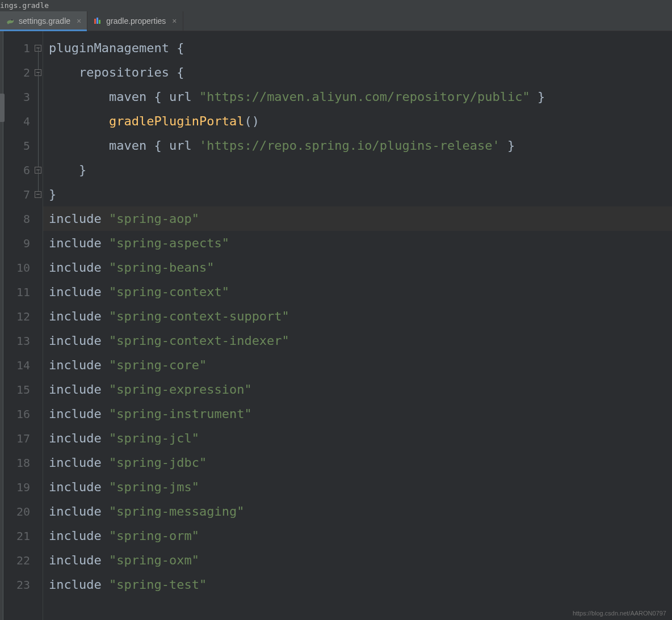  Describe the element at coordinates (38, 195) in the screenshot. I see `fold-end-icon` at that location.